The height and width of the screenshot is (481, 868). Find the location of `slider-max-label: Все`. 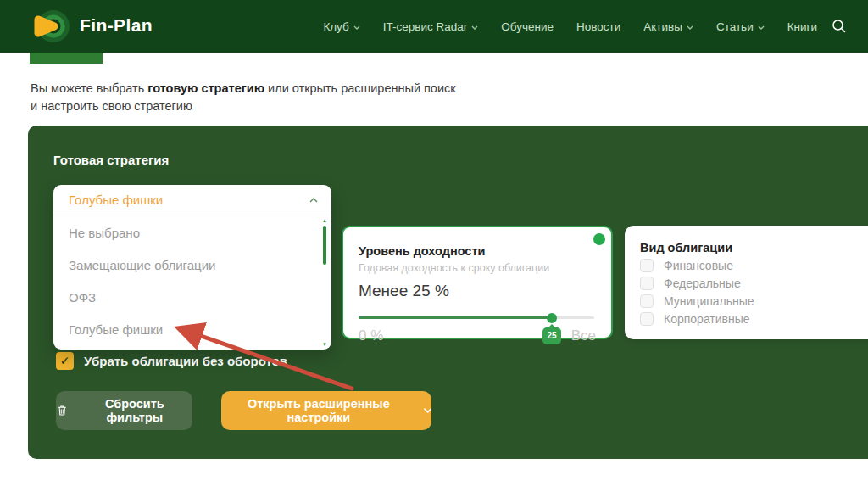

slider-max-label: Все is located at coordinates (583, 336).